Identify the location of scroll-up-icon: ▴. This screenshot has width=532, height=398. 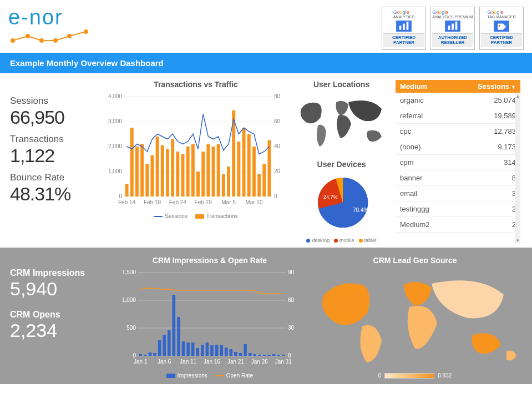
(518, 96).